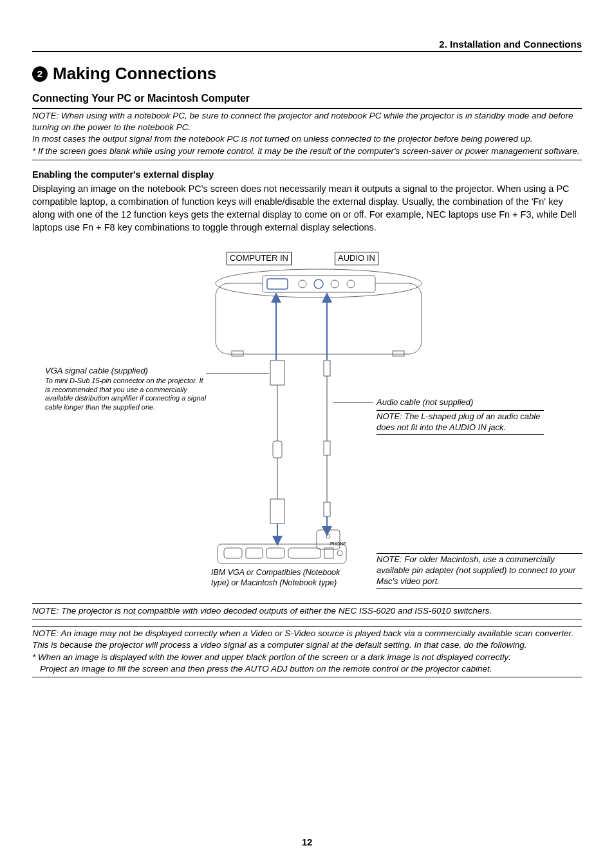 This screenshot has width=614, height=868. Describe the element at coordinates (307, 99) in the screenshot. I see `subsection-title: Connecting Your PC or Macintosh Computer` at that location.